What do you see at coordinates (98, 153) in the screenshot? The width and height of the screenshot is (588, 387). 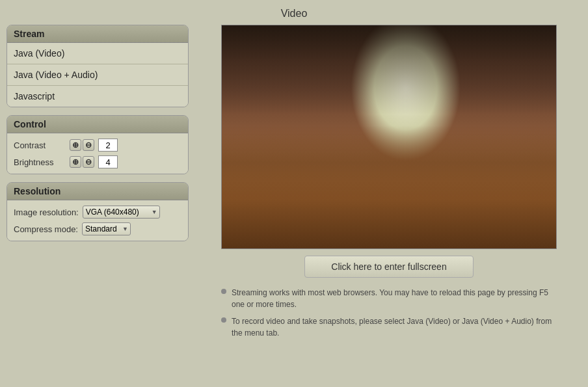 I see `control-body: Contrast ⊕ ⊖ Brightness ⊕ ⊖` at bounding box center [98, 153].